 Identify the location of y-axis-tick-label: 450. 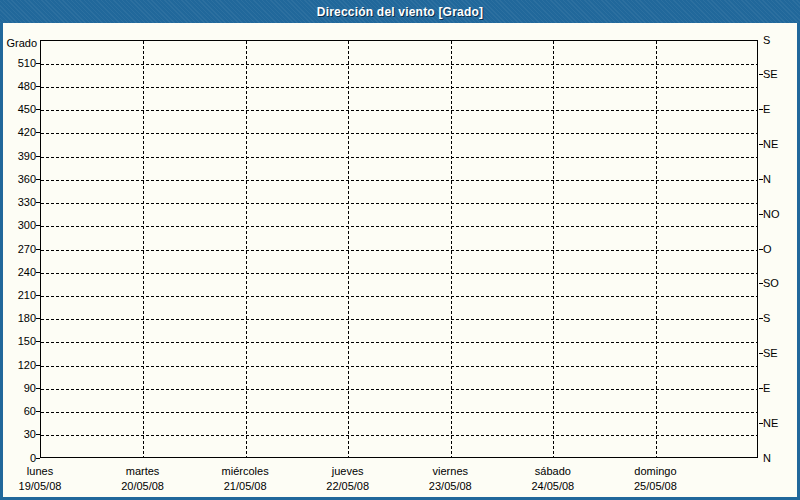
(18, 110).